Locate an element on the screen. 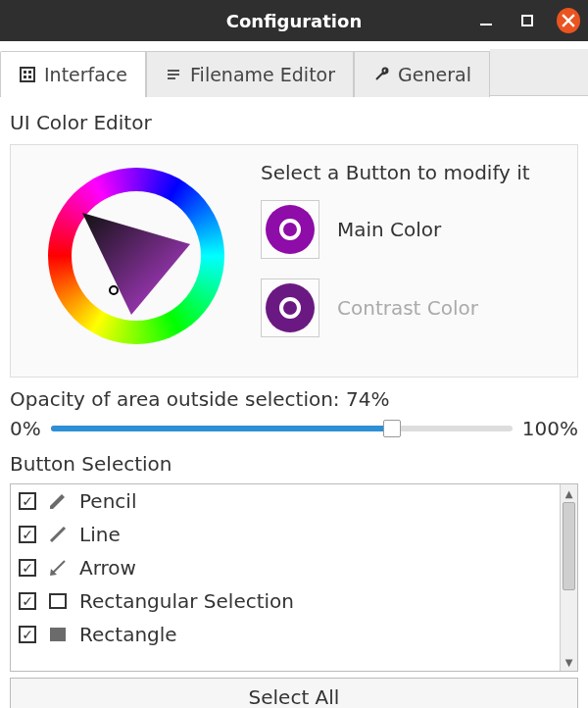 This screenshot has height=708, width=588. pencil-icon is located at coordinates (58, 501).